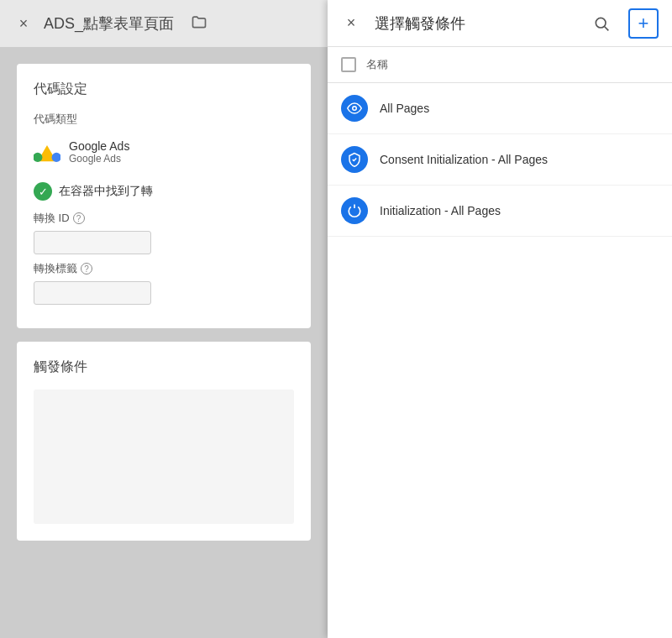  I want to click on search-button, so click(601, 24).